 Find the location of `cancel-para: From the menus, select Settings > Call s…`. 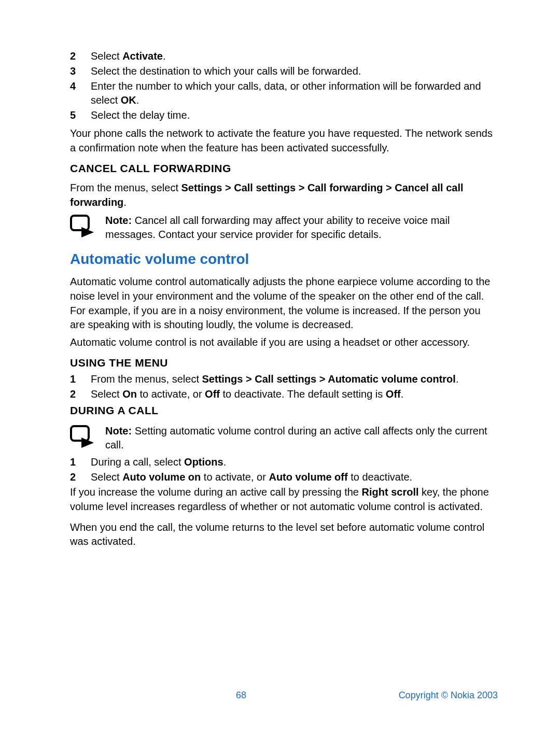

cancel-para: From the menus, select Settings > Call s… is located at coordinates (284, 195).